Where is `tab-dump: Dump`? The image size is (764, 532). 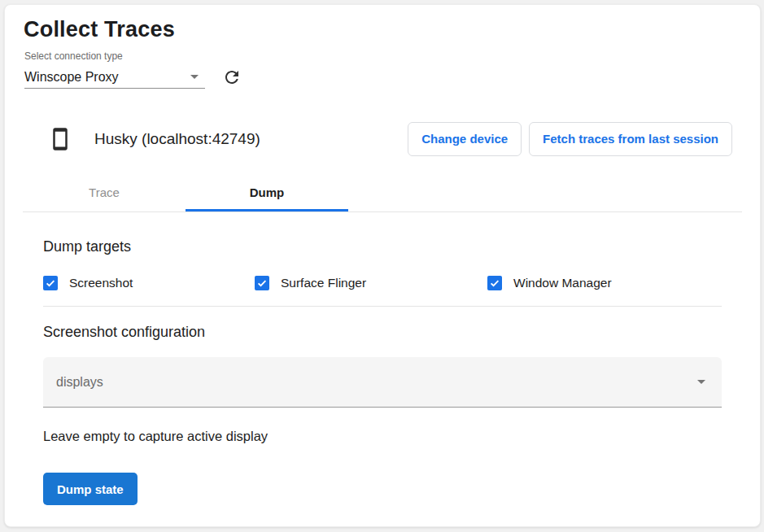 tab-dump: Dump is located at coordinates (267, 192).